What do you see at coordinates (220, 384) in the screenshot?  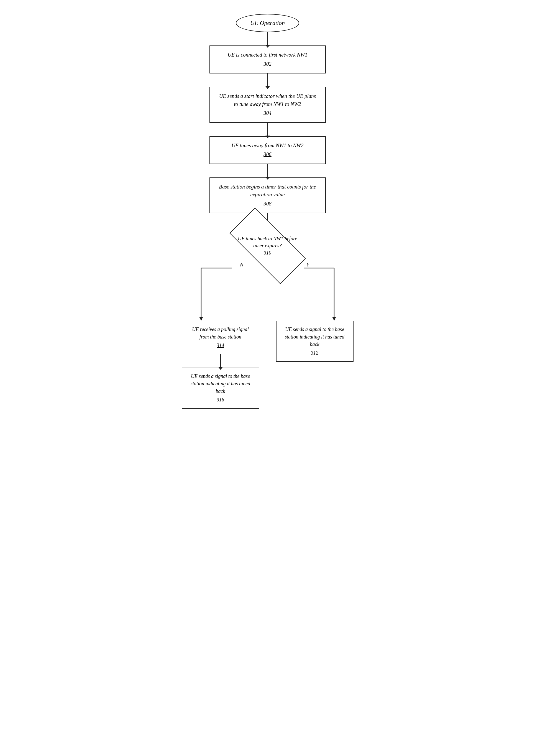 I see `box-316-text: UE sends a signal to the base station in…` at bounding box center [220, 384].